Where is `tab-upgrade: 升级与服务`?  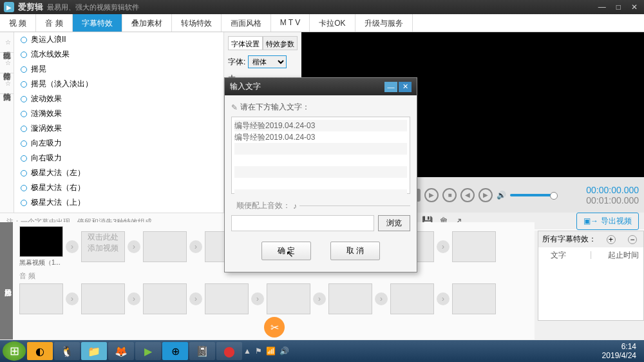 tab-upgrade: 升级与服务 is located at coordinates (384, 23).